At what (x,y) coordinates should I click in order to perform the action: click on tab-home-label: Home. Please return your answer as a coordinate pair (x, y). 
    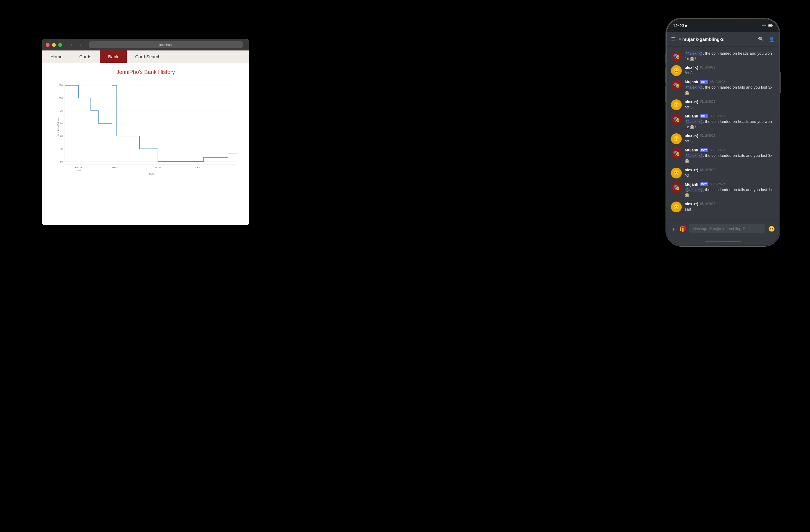
    Looking at the image, I should click on (56, 57).